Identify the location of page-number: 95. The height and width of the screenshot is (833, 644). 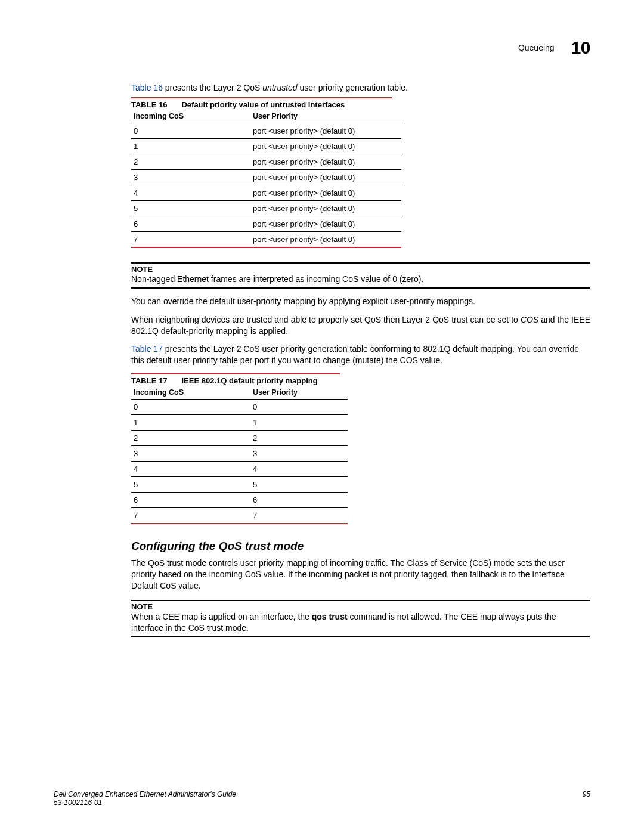
(587, 794).